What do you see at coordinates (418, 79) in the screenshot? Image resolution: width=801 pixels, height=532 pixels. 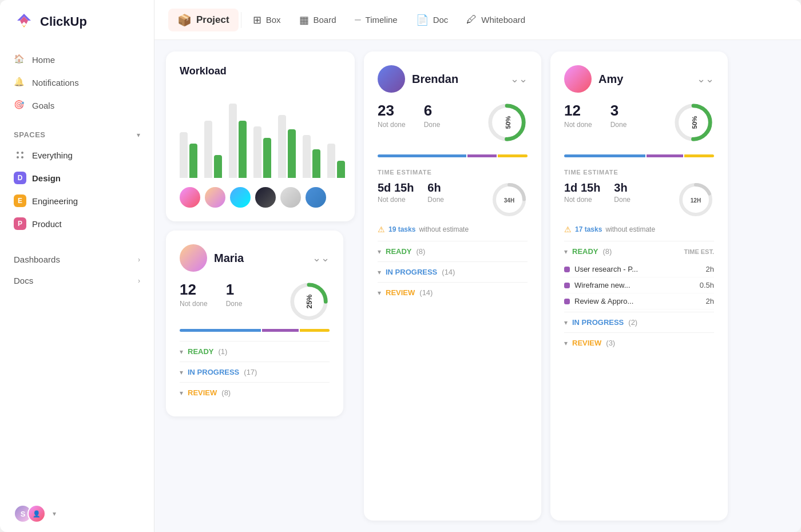 I see `brendan-info: Brendan` at bounding box center [418, 79].